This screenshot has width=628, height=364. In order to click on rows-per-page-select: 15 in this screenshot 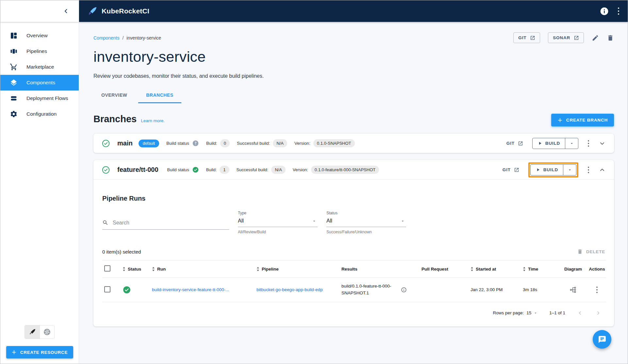, I will do `click(532, 313)`.